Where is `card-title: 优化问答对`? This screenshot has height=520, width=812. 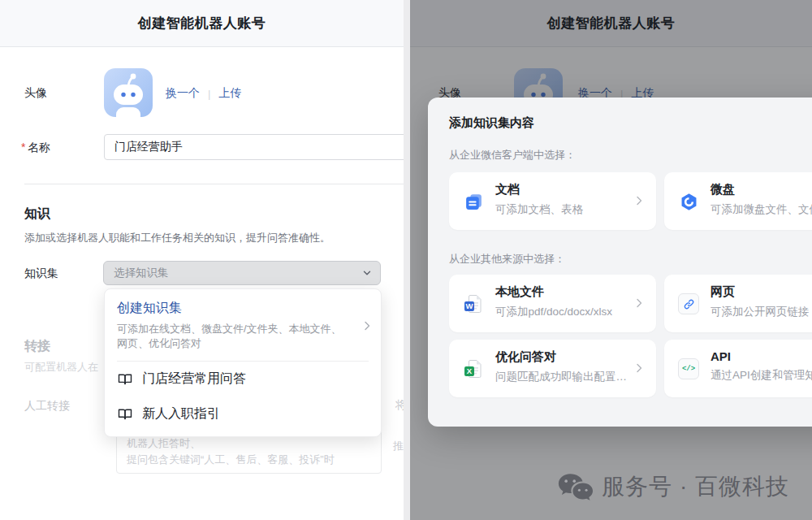
card-title: 优化问答对 is located at coordinates (564, 358).